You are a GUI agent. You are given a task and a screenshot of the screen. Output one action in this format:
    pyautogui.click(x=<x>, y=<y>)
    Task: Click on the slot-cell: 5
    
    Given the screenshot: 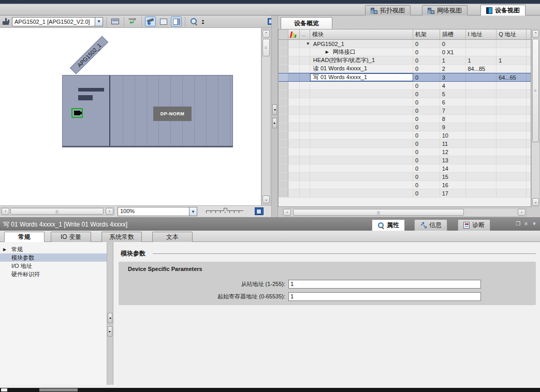 What is the action you would take?
    pyautogui.click(x=453, y=94)
    